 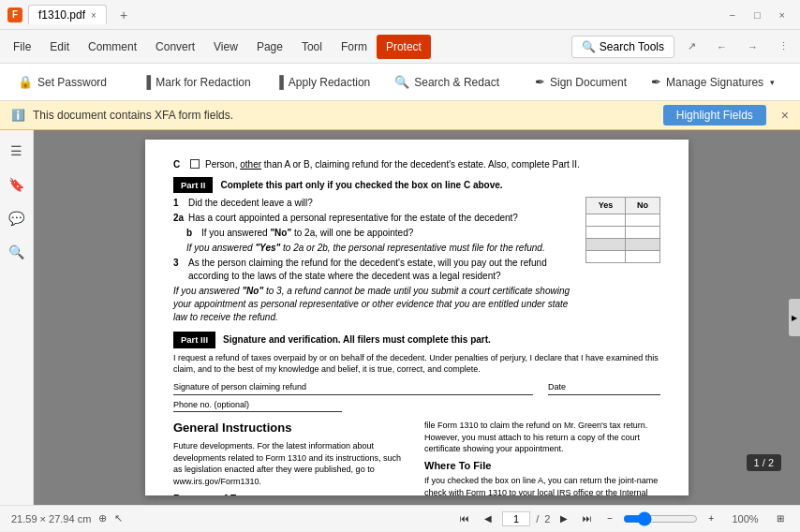 I want to click on sidebar-bookmarks-icon: 🔖, so click(x=17, y=185).